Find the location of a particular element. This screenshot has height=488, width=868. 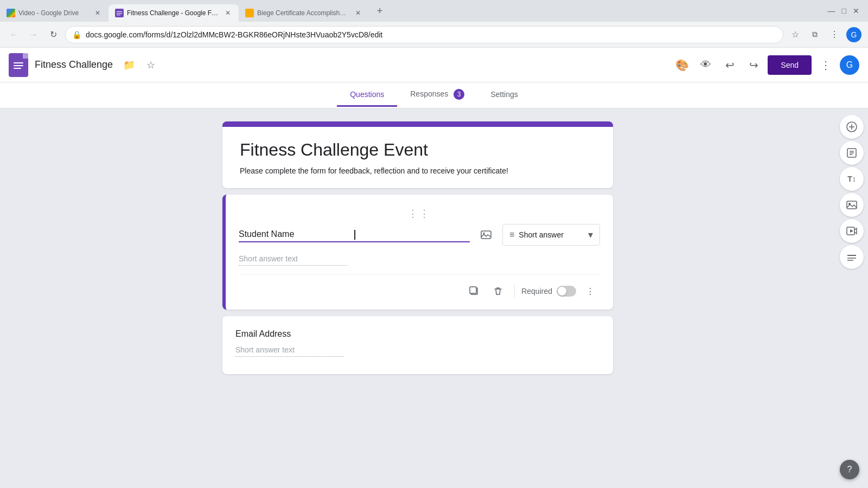

tab-gforms: Fitness Challenge - Google Form... ✕ is located at coordinates (174, 13).